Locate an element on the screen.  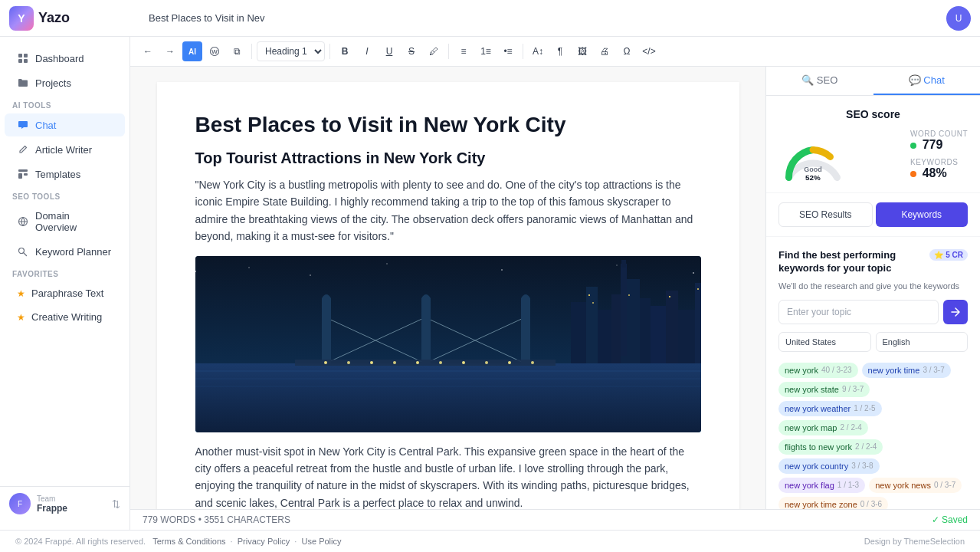
undo-button: ← is located at coordinates (148, 51).